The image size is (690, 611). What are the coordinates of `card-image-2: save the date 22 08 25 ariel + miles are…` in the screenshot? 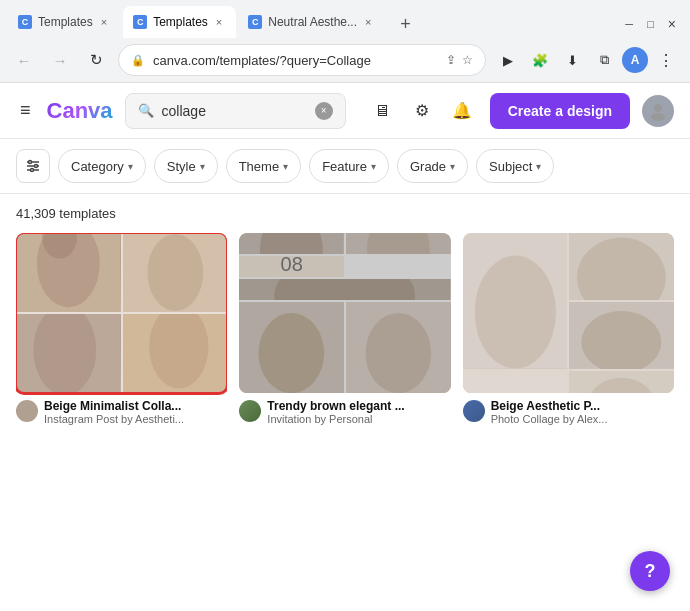 It's located at (344, 313).